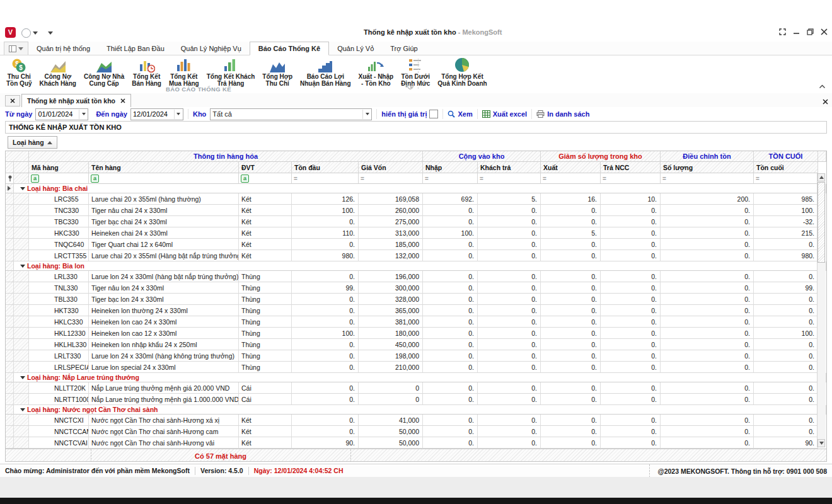 The height and width of the screenshot is (504, 832). I want to click on data-cell-giá-vốn: 198,000, so click(391, 356).